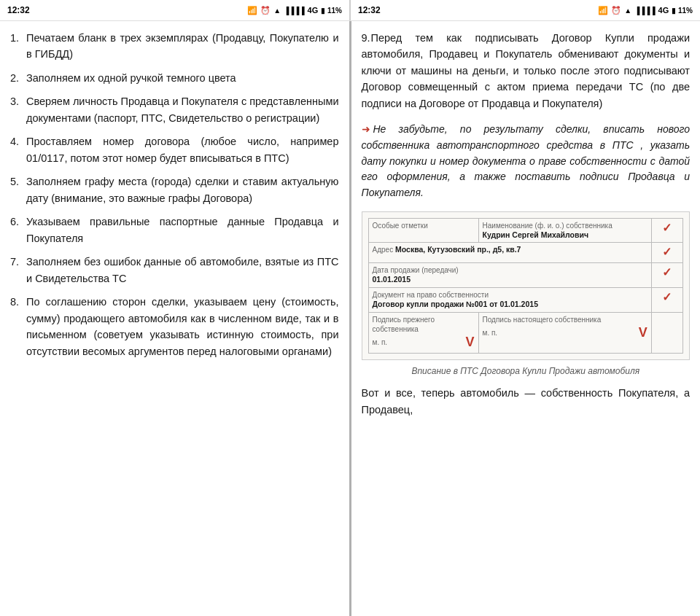  I want to click on list-item: 7. Заполняем без ошибок данные об автомо…, so click(175, 270).